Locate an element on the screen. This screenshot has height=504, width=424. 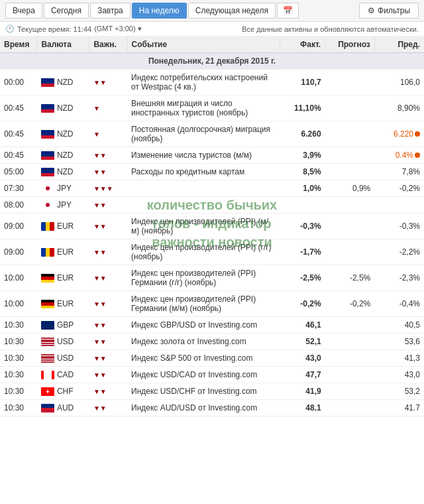
table-row: 10:30CHF▼▼Индекс USD/CHF от Investing.co… is located at coordinates (212, 391).